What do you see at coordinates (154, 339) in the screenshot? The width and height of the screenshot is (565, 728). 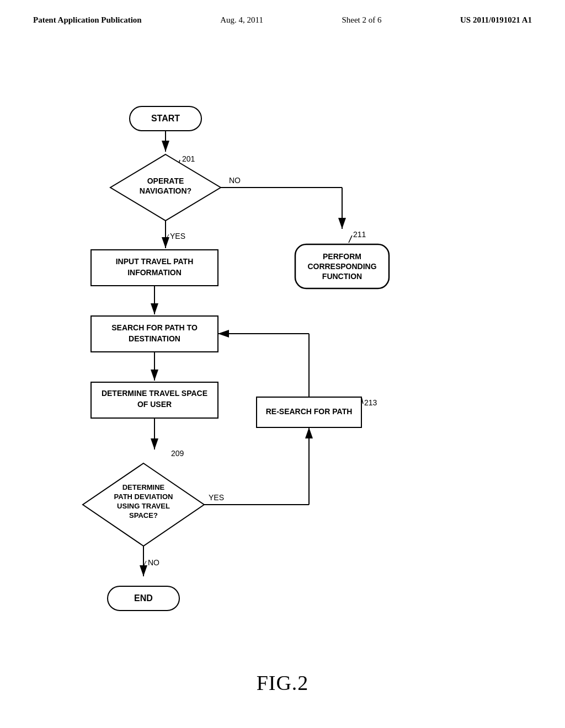 I see `node-205-label2: DESTINATION` at bounding box center [154, 339].